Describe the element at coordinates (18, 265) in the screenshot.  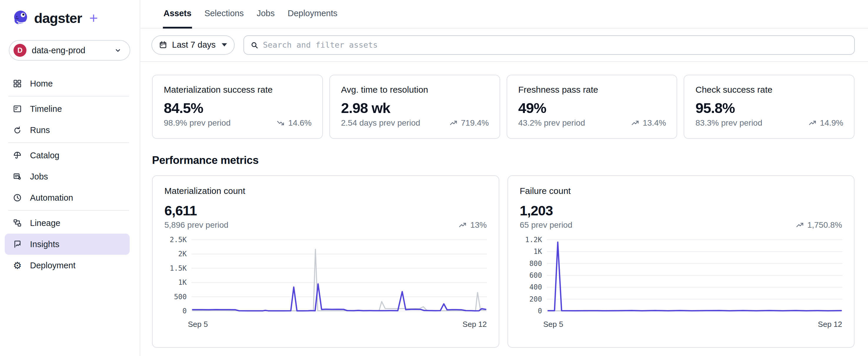
I see `deployment-icon: ⚙` at that location.